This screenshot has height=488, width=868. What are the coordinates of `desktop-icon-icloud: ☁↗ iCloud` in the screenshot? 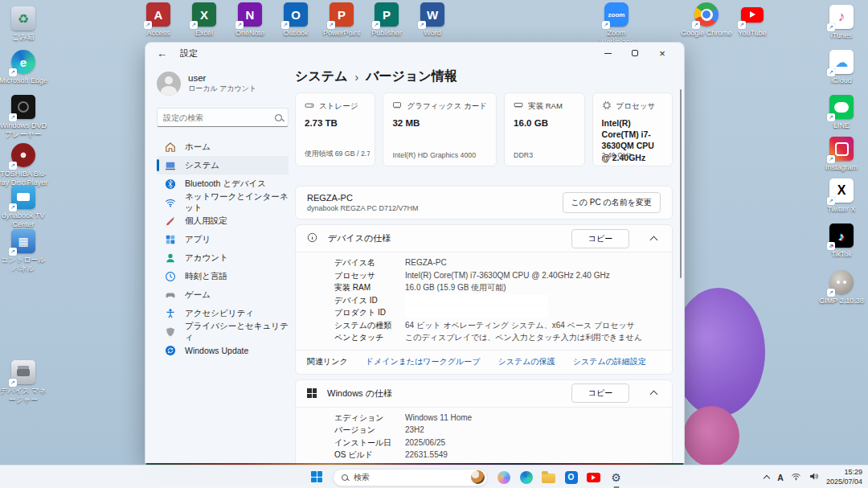 It's located at (841, 68).